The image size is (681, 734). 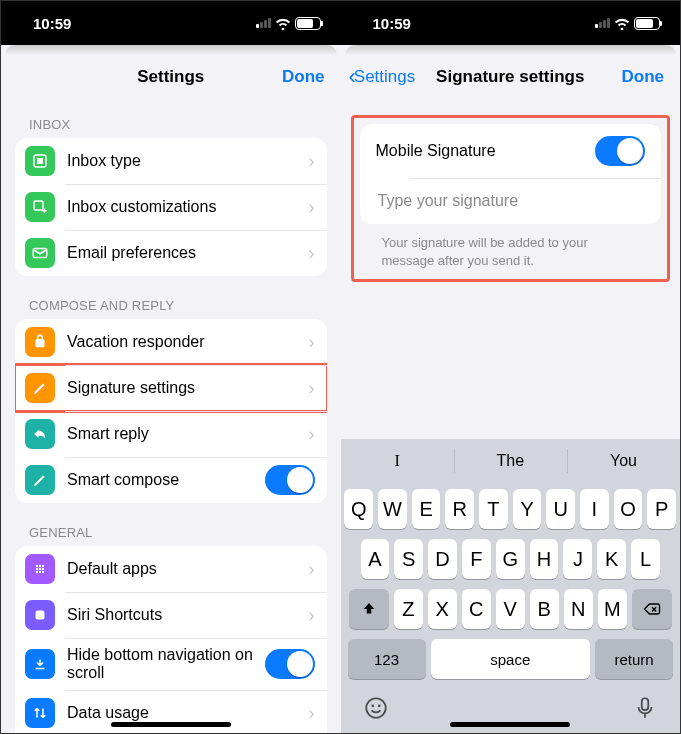 What do you see at coordinates (628, 509) in the screenshot?
I see `key-o: O` at bounding box center [628, 509].